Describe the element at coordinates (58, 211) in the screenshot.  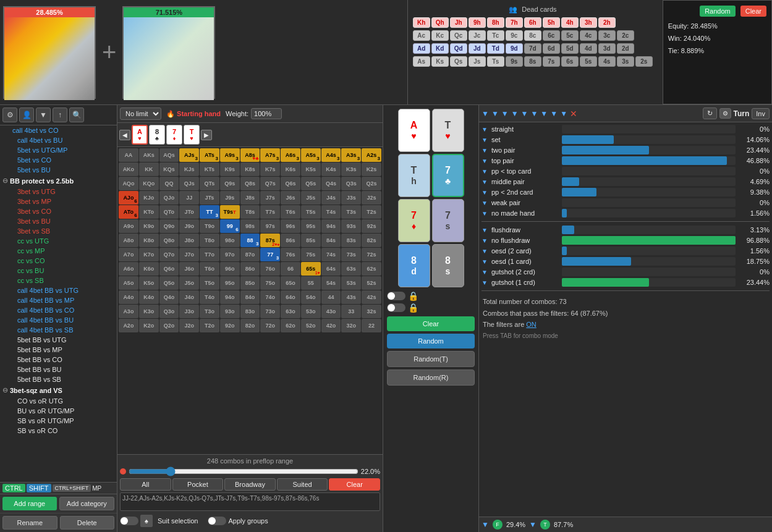
I see `sidebar-item-3bet-co: 3bet vs CO` at that location.